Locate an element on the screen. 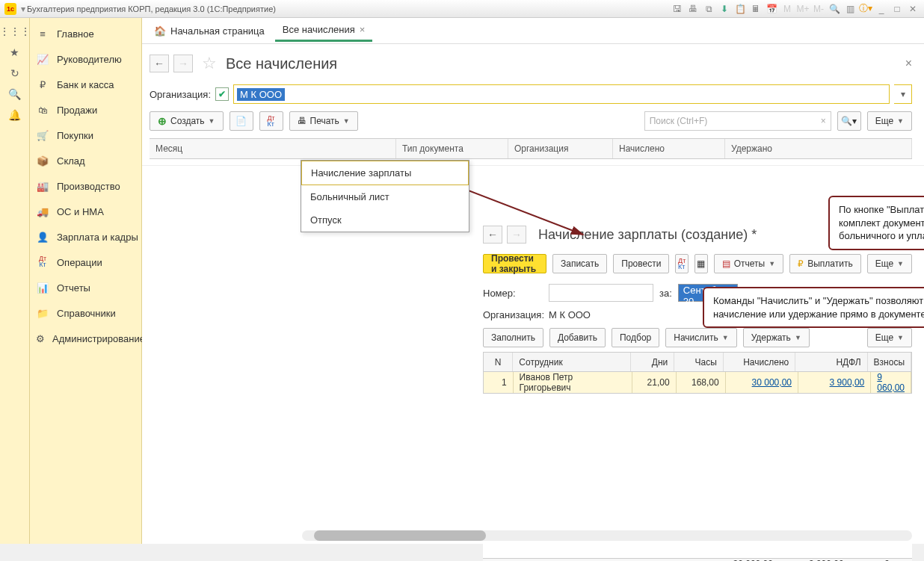  sub-more2-button: Еще▼ is located at coordinates (890, 338).